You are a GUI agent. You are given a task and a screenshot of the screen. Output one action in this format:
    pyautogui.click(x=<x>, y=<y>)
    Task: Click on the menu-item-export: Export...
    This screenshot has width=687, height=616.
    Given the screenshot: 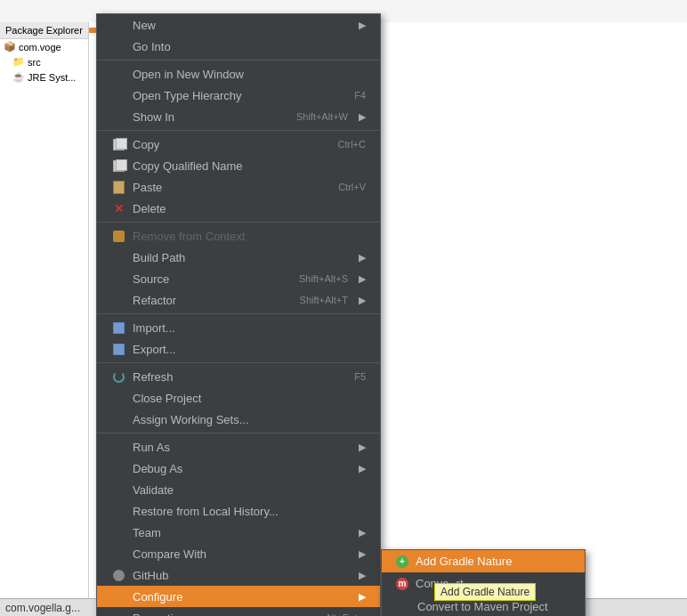 What is the action you would take?
    pyautogui.click(x=238, y=349)
    